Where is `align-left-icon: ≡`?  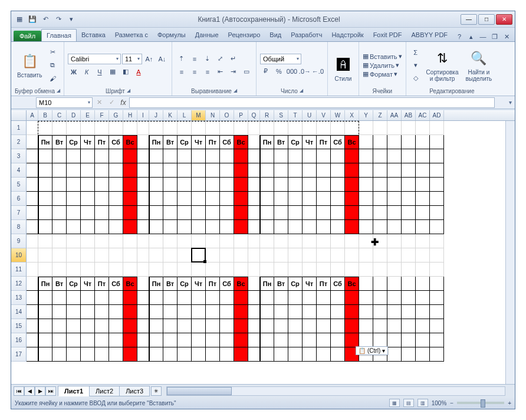
align-left-icon: ≡ is located at coordinates (182, 72).